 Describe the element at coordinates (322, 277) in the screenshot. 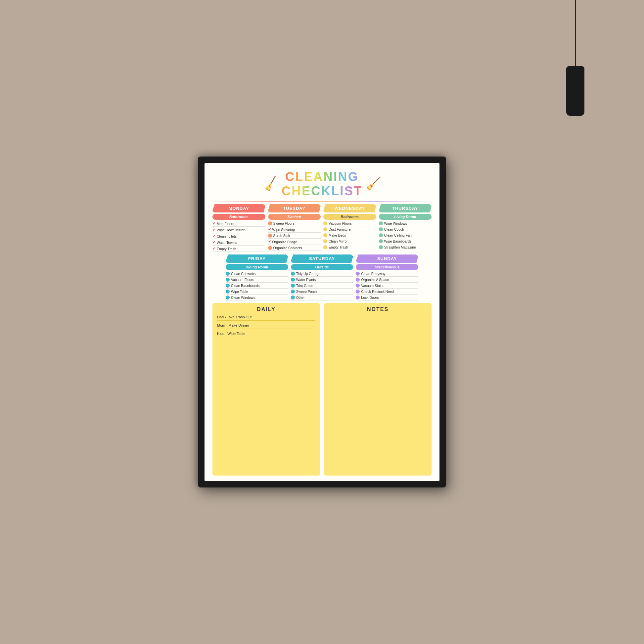

I see `bottom-days-grid: FRIDAY Dining Room Clean Cobwebs Vacuum …` at that location.